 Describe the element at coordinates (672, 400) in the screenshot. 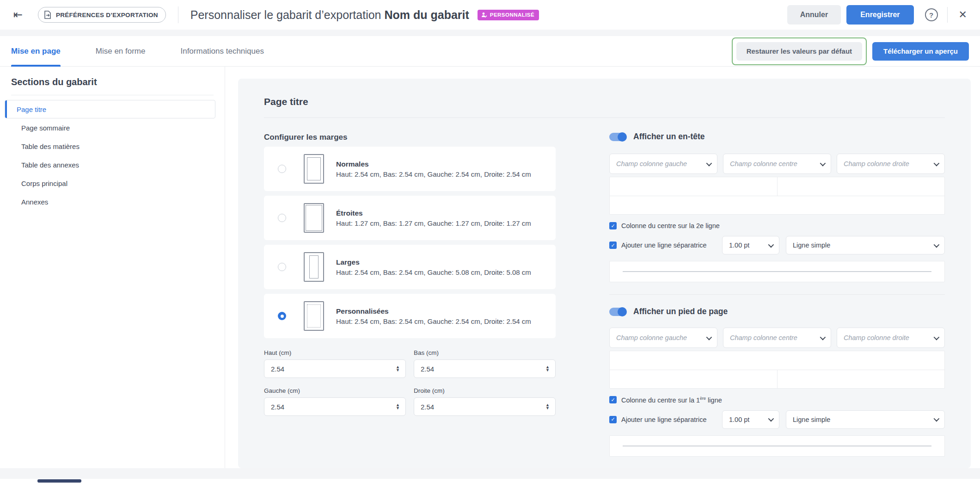

I see `footer-center-first-line-label: Colonne du centre sur la 1ère ligne` at that location.